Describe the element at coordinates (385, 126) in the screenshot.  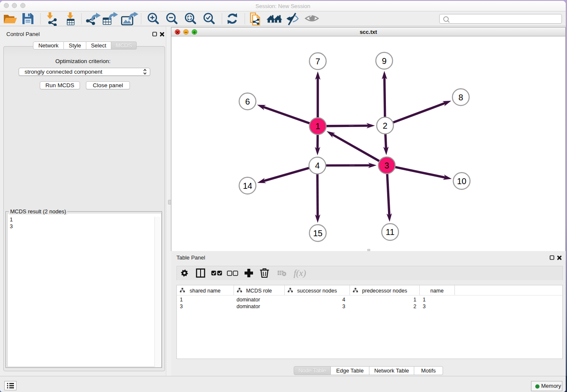
I see `svg-text: 2` at that location.